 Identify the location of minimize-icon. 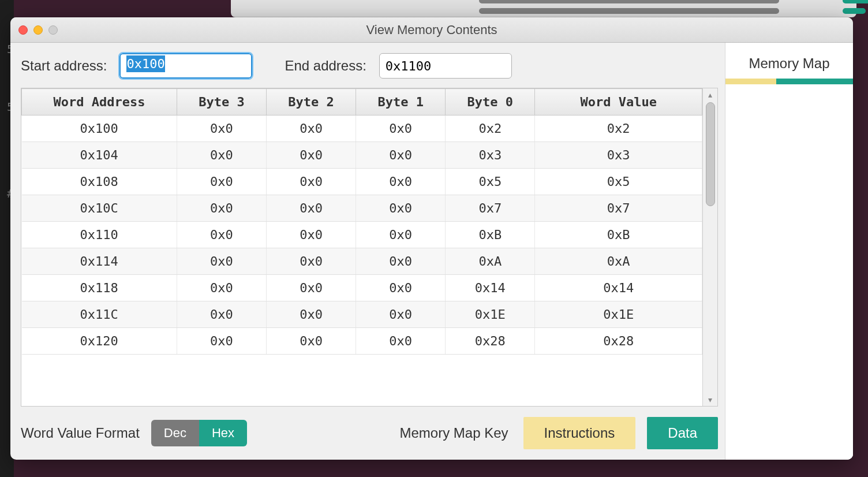
(38, 30).